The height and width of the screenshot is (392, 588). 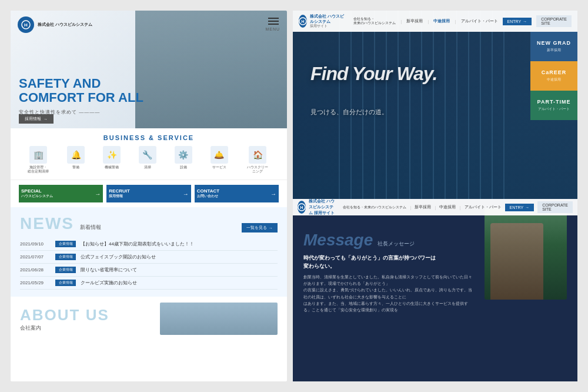 What do you see at coordinates (219, 155) in the screenshot?
I see `service-icon: 🛎️` at bounding box center [219, 155].